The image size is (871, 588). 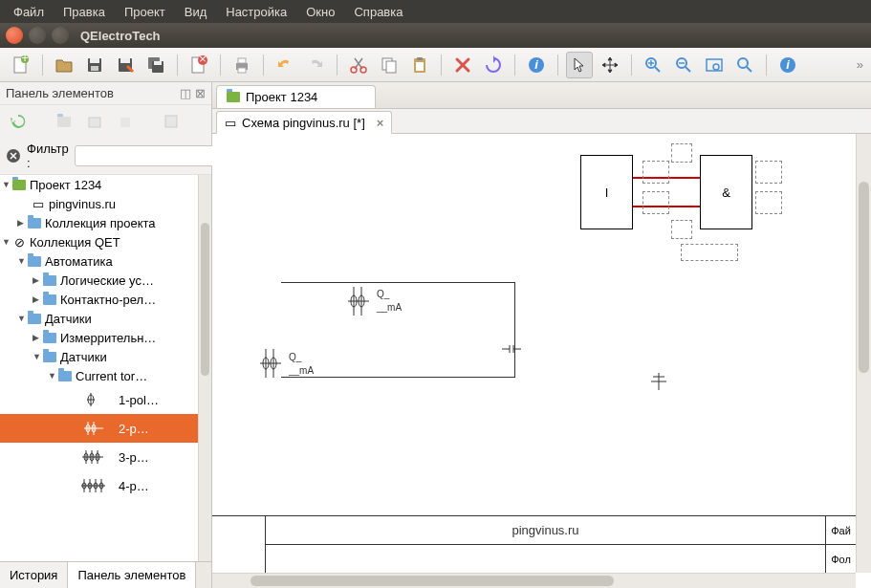 I want to click on leaf-2pol: 2-p…, so click(x=105, y=428).